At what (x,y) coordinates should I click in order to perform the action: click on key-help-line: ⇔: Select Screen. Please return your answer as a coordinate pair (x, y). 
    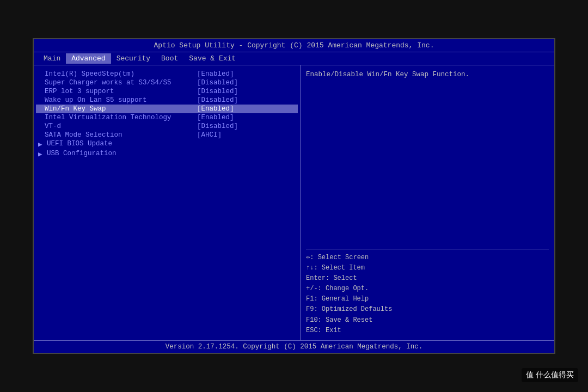
    Looking at the image, I should click on (427, 258).